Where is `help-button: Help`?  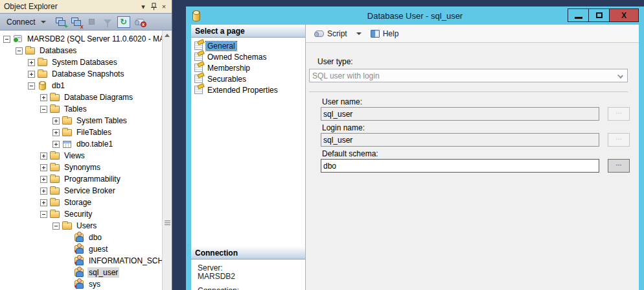
help-button: Help is located at coordinates (385, 34).